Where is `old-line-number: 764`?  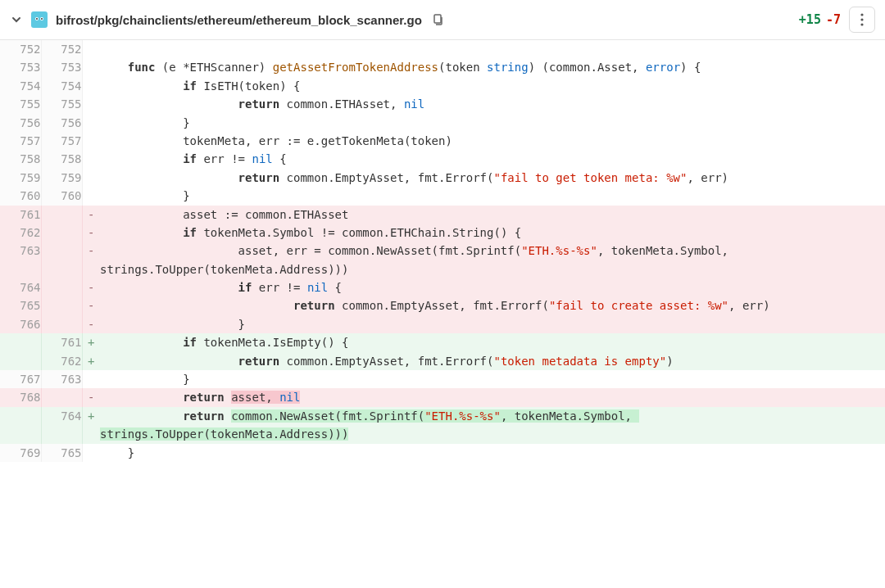
old-line-number: 764 is located at coordinates (20, 287).